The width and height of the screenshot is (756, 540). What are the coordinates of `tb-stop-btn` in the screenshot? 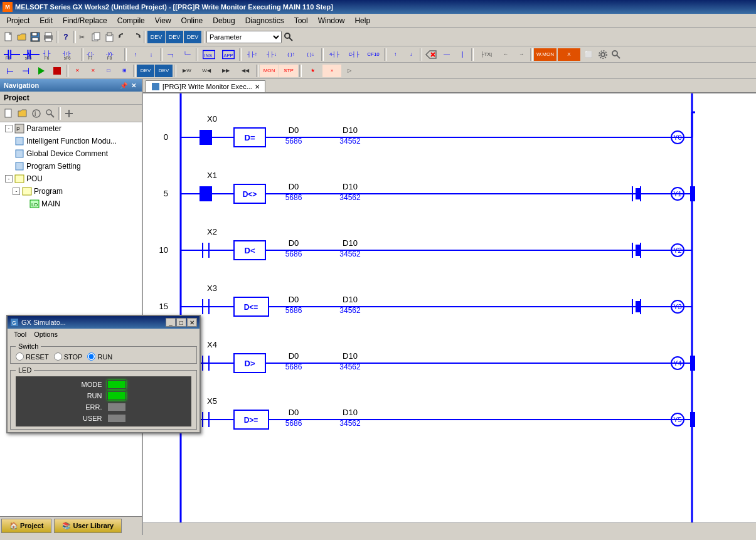 It's located at (57, 71).